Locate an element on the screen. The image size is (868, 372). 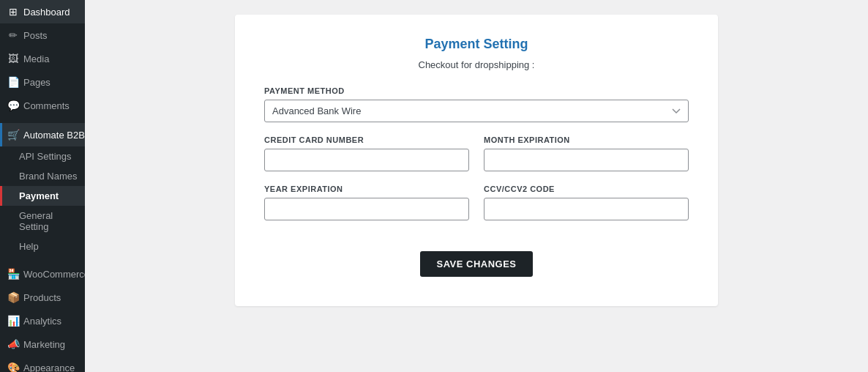
year-expiration-input is located at coordinates (367, 209).